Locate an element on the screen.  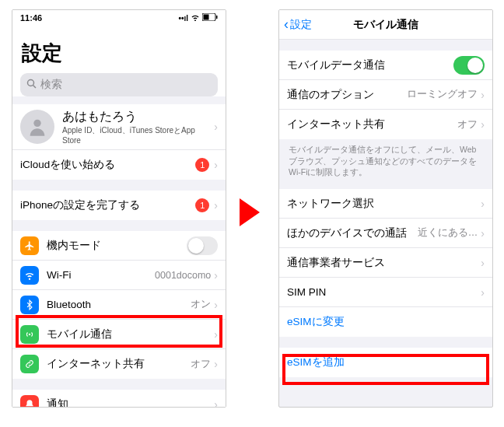
icloud-start-row: iCloudを使い始める 1 › is located at coordinates (119, 165).